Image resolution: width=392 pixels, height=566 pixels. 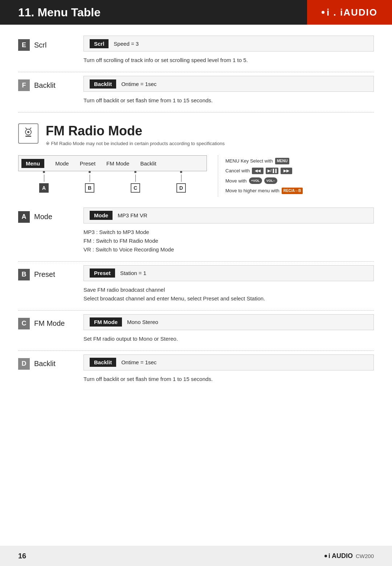 What do you see at coordinates (236, 181) in the screenshot?
I see `instr-move-text: Move with` at bounding box center [236, 181].